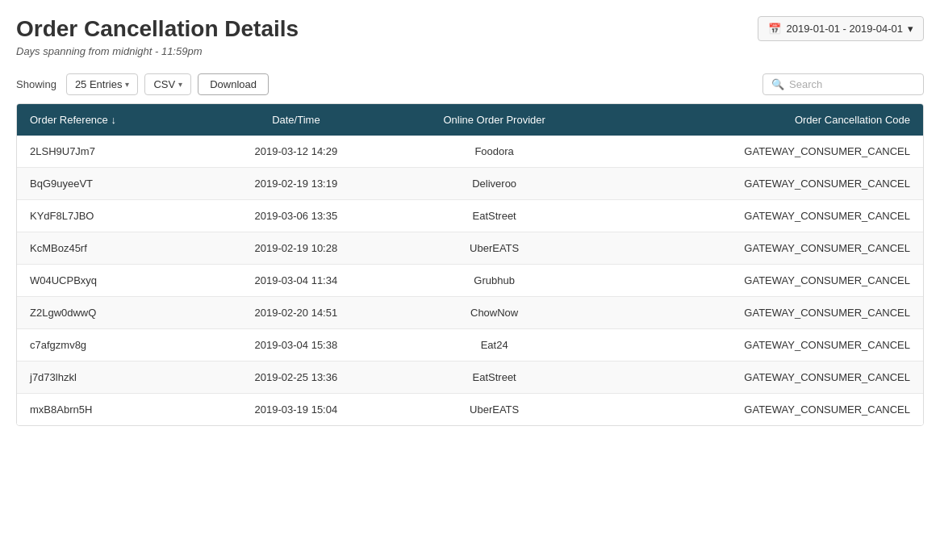 This screenshot has width=940, height=560. I want to click on page-subtitle: Days spanning from midnight - 11:59pm, so click(157, 52).